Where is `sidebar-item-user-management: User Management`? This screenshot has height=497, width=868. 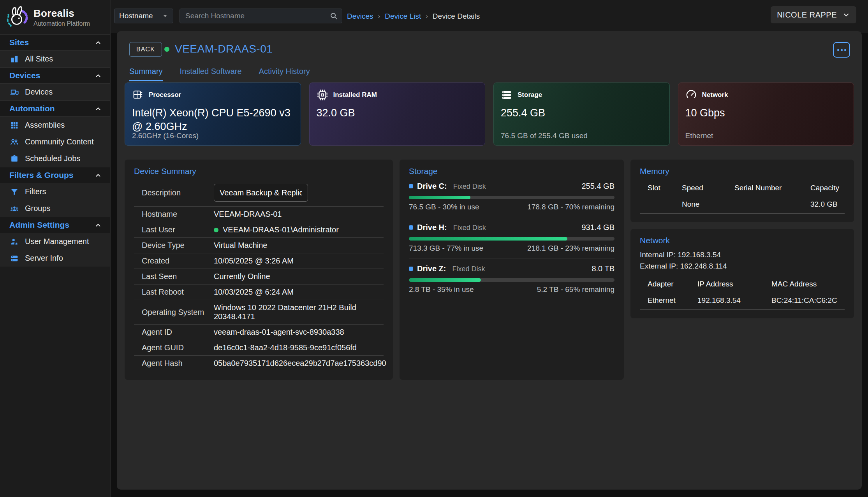 sidebar-item-user-management: User Management is located at coordinates (55, 241).